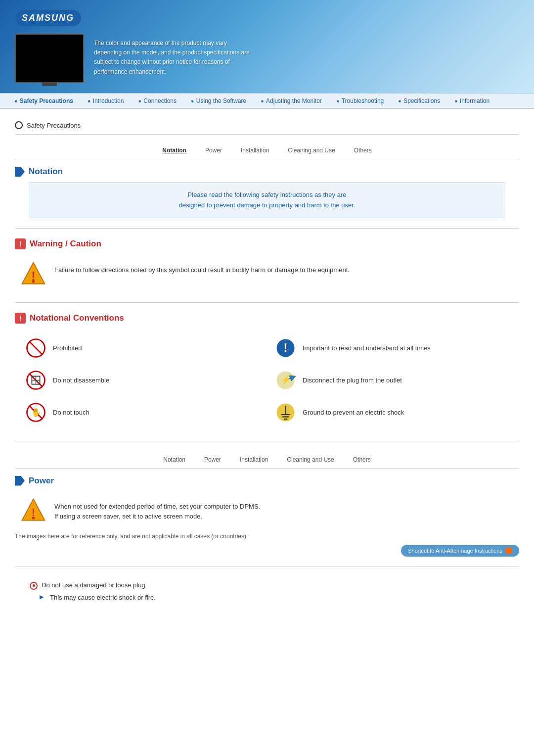  I want to click on power-heading-row: Power, so click(267, 481).